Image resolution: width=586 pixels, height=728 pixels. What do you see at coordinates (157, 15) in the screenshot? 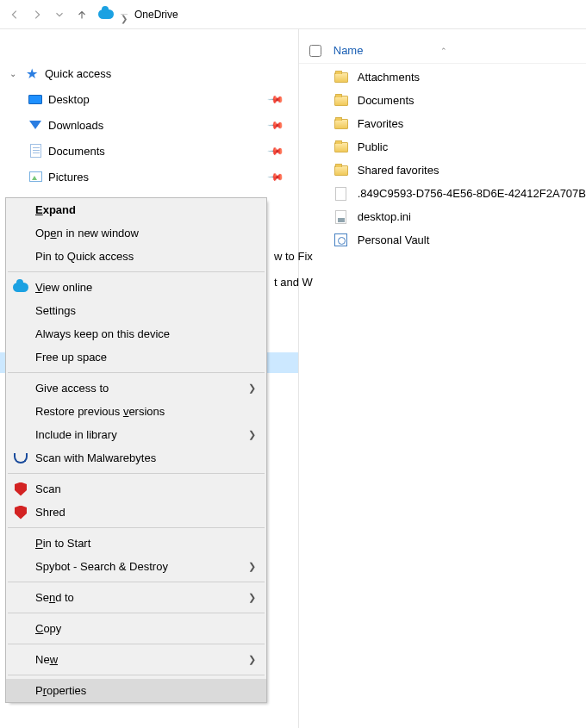
I see `breadcrumb-location: OneDrive` at bounding box center [157, 15].